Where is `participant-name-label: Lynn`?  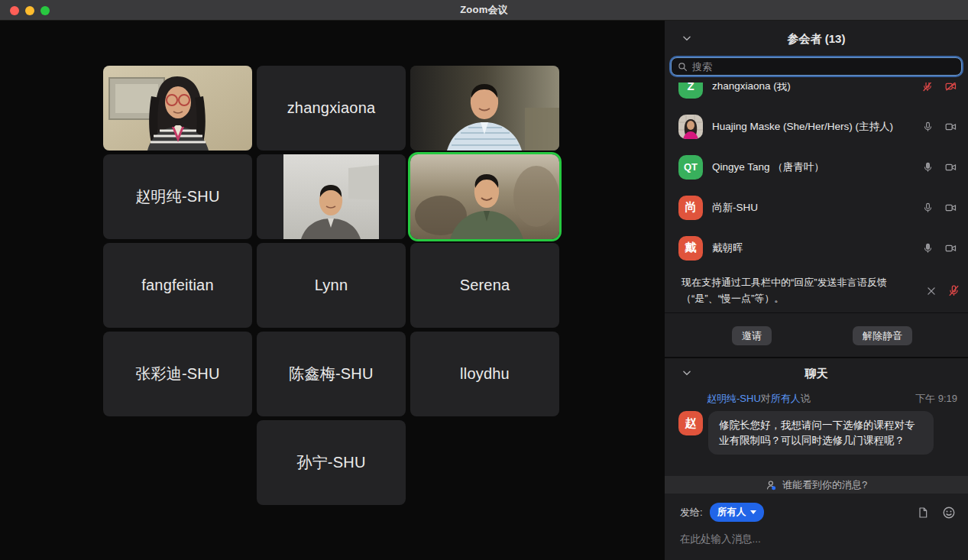 participant-name-label: Lynn is located at coordinates (332, 286).